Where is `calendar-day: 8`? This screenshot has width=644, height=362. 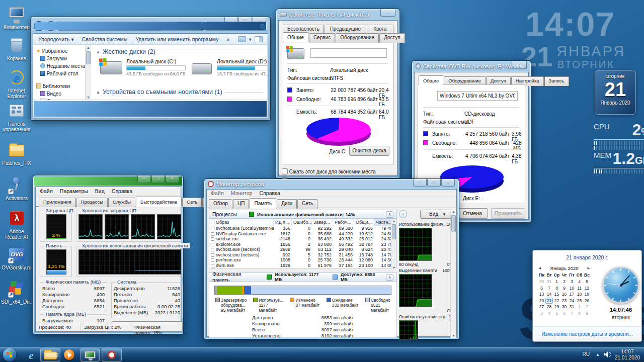 calendar-day: 8 is located at coordinates (580, 314).